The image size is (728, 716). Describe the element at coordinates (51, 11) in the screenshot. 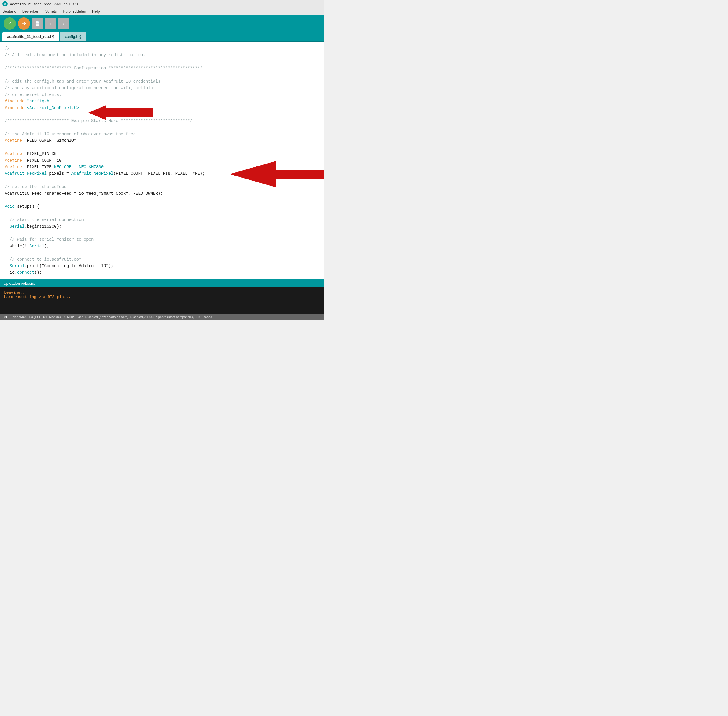

I see `menu-schets: Schets` at that location.